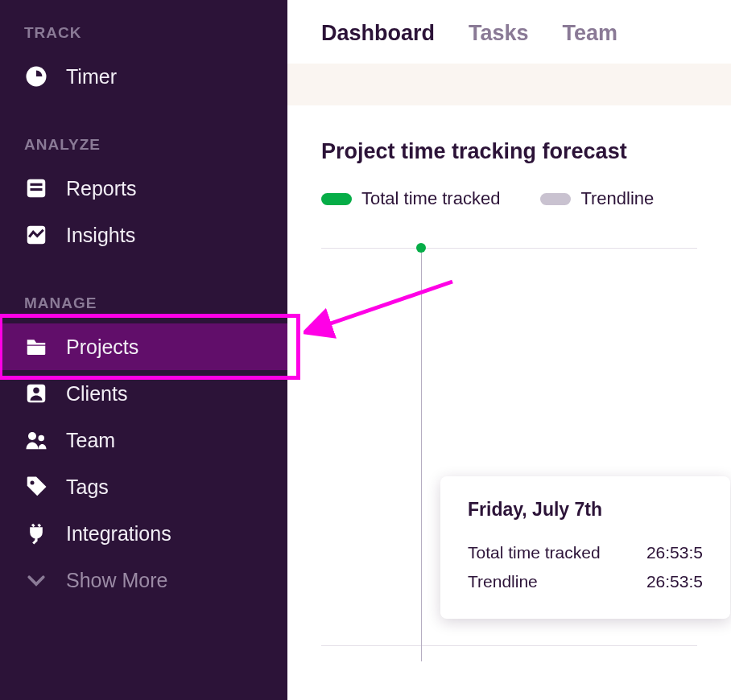  What do you see at coordinates (143, 35) in the screenshot?
I see `sidebar-section-track: TRACK` at bounding box center [143, 35].